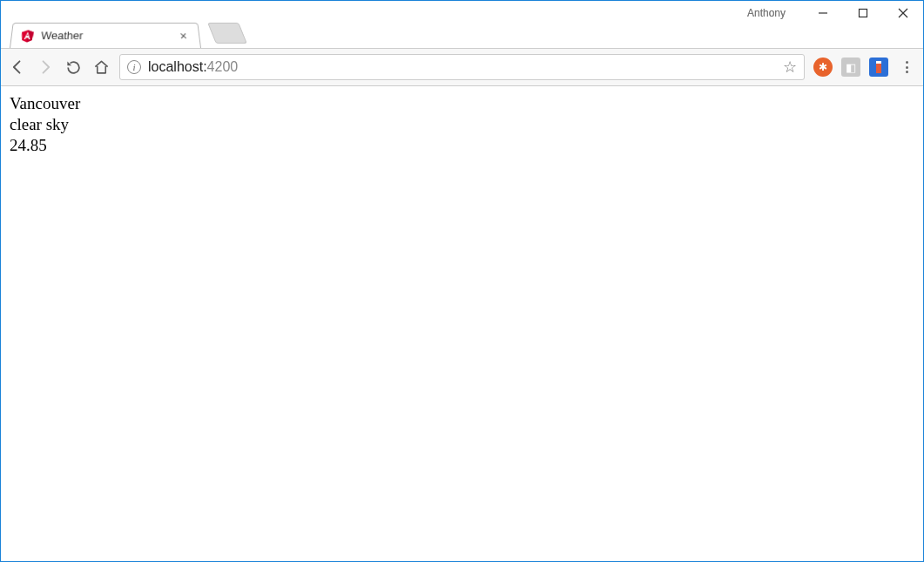 The height and width of the screenshot is (562, 924). What do you see at coordinates (462, 67) in the screenshot?
I see `browser-toolbar: i localhost:4200 ☆` at bounding box center [462, 67].